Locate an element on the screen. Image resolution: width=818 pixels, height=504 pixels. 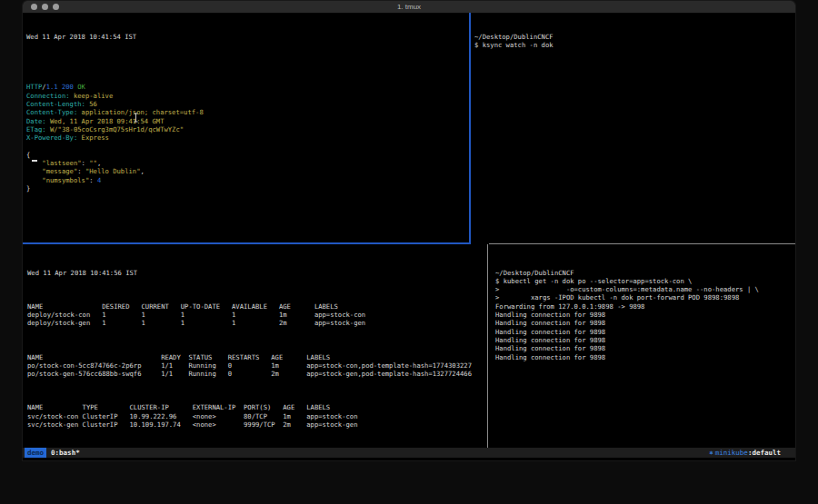
timestamp-line: Wed 11 Apr 2018 10:41:56 IST is located at coordinates (257, 272).